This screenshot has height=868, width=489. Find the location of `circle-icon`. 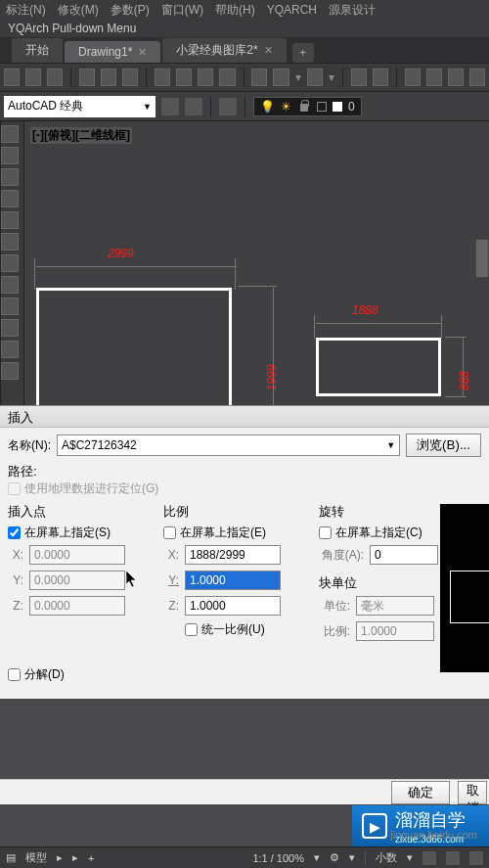

circle-icon is located at coordinates (10, 177).